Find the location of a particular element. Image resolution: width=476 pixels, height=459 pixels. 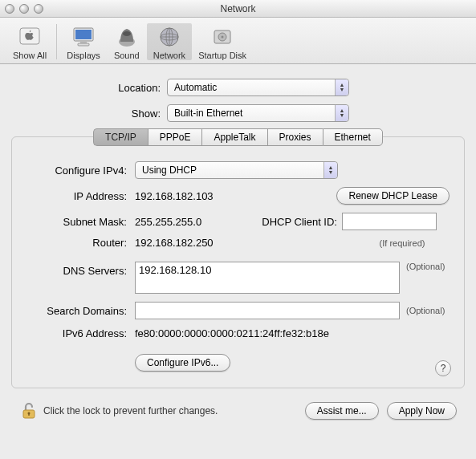

minimize-window-button is located at coordinates (24, 9).